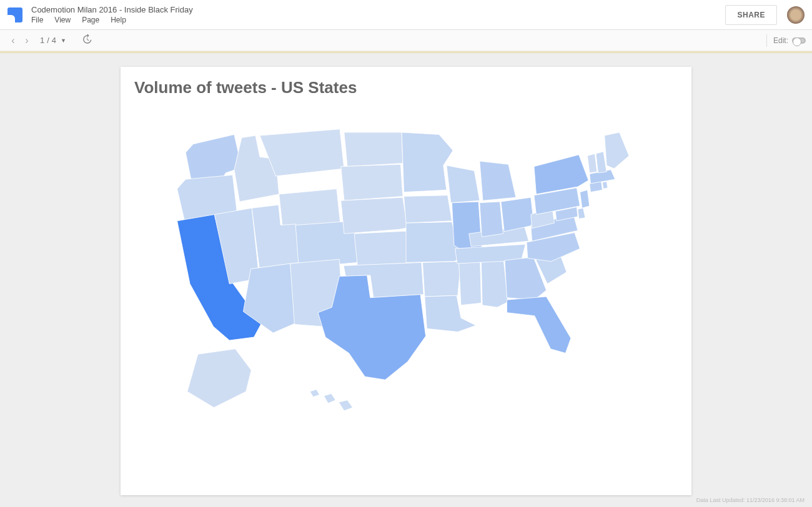 This screenshot has width=812, height=507. I want to click on chevron-down-icon: ▼, so click(64, 41).